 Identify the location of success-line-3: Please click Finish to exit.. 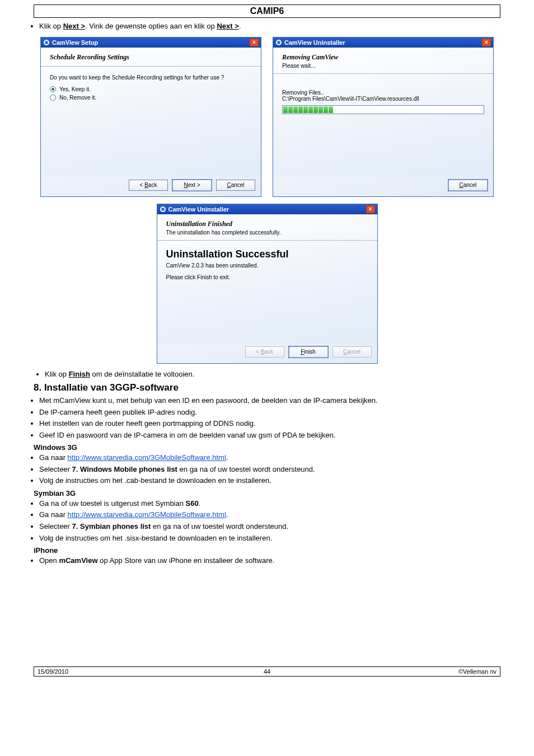
(268, 278).